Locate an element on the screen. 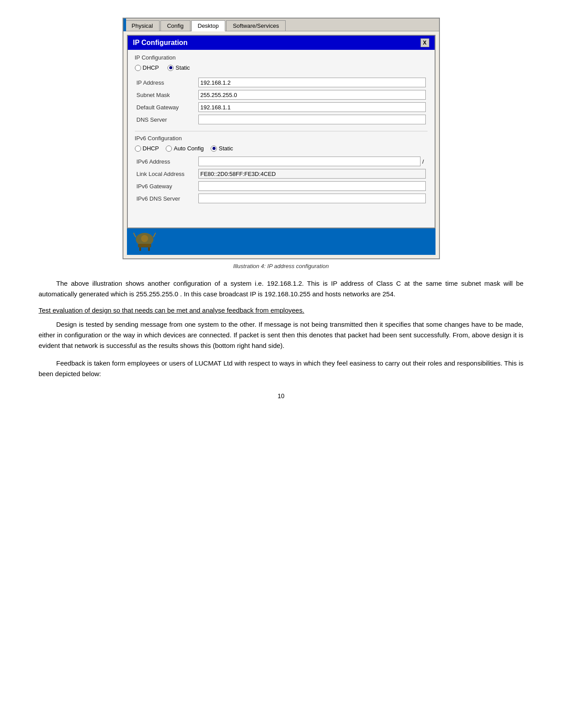 This screenshot has height=728, width=562. link-local-address-input is located at coordinates (312, 174).